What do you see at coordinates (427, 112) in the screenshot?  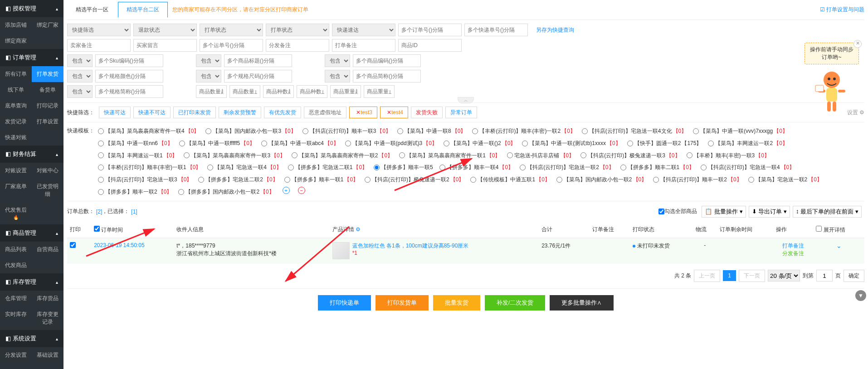 I see `quick-filter-chip: 发货失败` at bounding box center [427, 112].